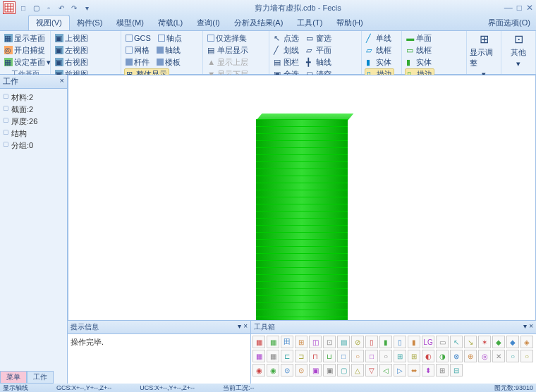 Image resolution: width=536 pixels, height=392 pixels. I want to click on tree-item: 厚度:26, so click(34, 121).